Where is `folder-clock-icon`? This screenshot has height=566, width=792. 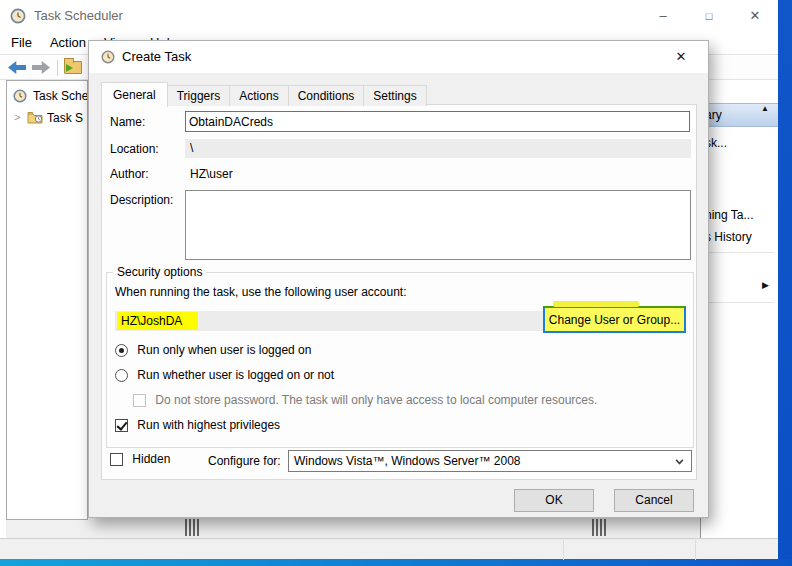
folder-clock-icon is located at coordinates (35, 119).